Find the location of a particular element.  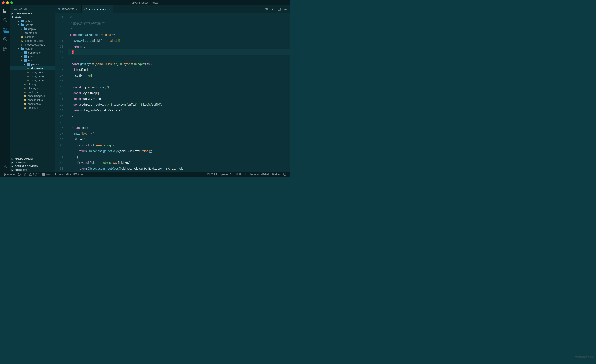

file-processes-prod-: {..}processes.prod.. is located at coordinates (33, 45).